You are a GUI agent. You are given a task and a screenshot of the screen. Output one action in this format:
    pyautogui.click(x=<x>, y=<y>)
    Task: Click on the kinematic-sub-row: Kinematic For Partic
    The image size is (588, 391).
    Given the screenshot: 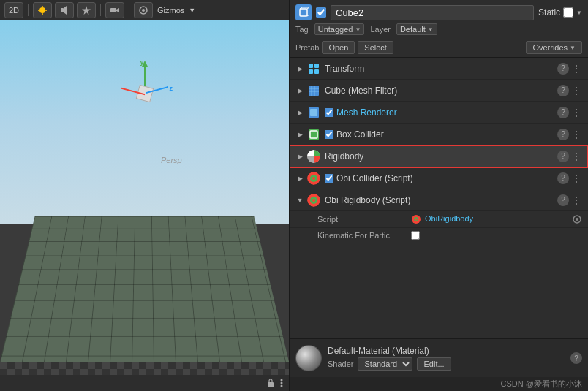 What is the action you would take?
    pyautogui.click(x=439, y=235)
    